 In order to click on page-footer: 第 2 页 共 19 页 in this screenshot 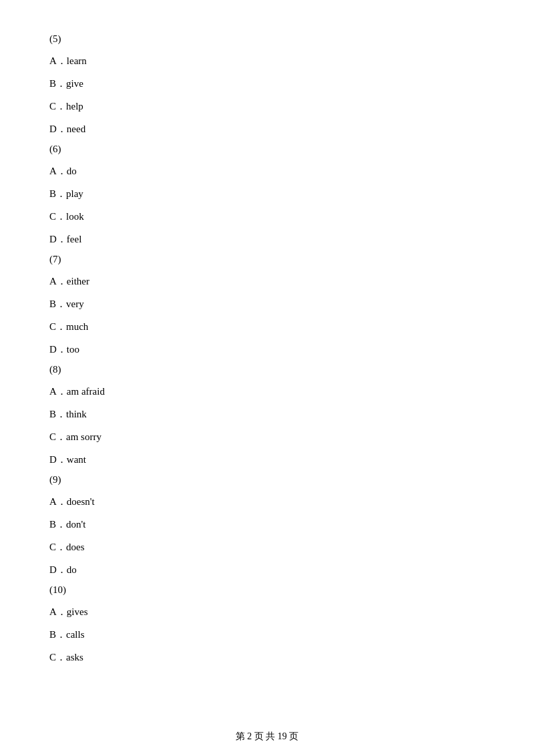, I will do `click(267, 737)`.